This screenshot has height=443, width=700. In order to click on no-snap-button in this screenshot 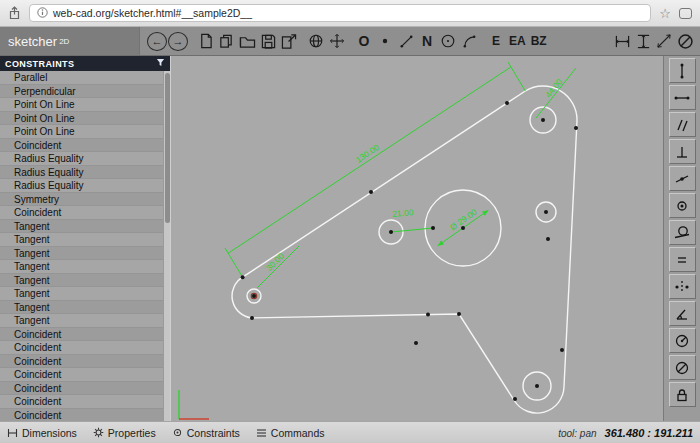, I will do `click(685, 41)`.